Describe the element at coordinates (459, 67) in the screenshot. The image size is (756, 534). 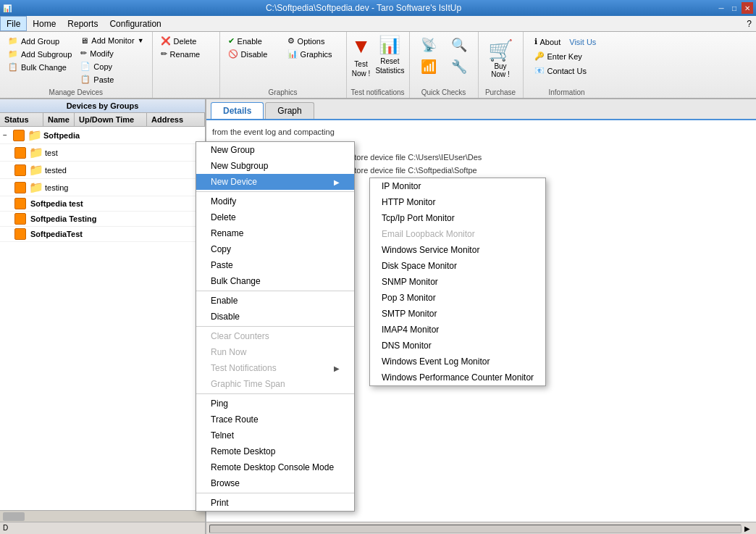
I see `more-btn: 🔧` at that location.